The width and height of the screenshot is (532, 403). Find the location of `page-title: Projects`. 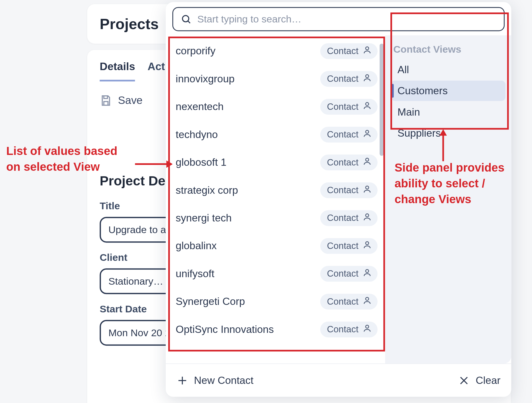

page-title: Projects is located at coordinates (129, 24).